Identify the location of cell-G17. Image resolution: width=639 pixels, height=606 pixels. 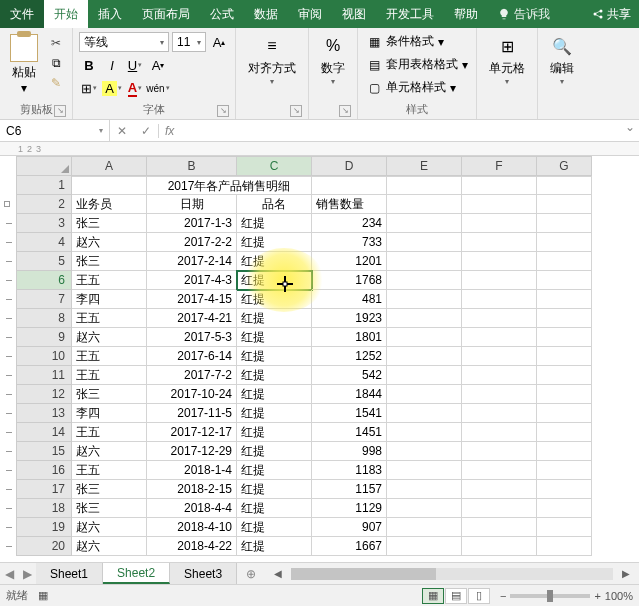
(564, 490).